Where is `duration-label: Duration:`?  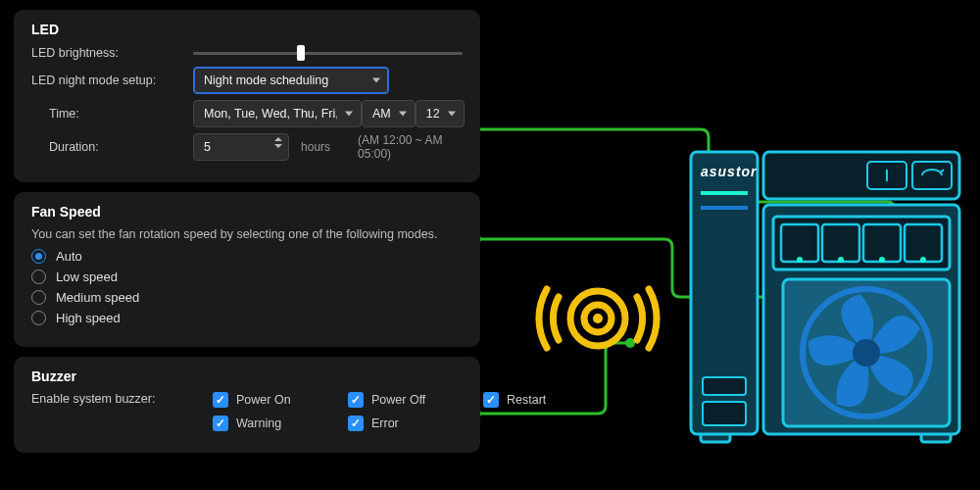 duration-label: Duration: is located at coordinates (112, 147).